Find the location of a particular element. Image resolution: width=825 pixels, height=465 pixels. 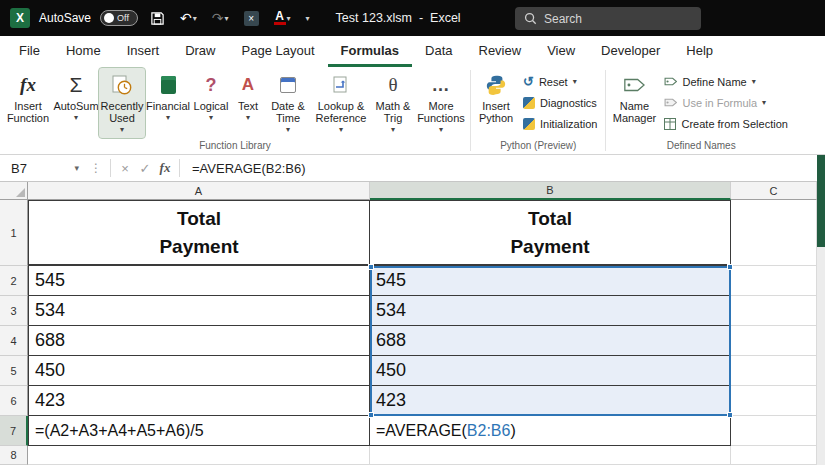

cell-b1: Total Payment is located at coordinates (550, 233).